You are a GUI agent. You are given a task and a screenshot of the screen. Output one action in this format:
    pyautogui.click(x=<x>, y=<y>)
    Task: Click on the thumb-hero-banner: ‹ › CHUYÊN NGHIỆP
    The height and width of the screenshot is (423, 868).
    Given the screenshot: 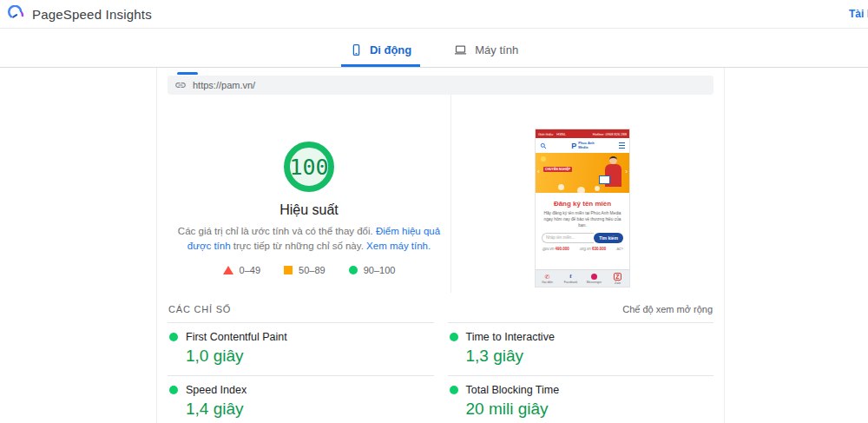 What is the action you would take?
    pyautogui.click(x=582, y=173)
    